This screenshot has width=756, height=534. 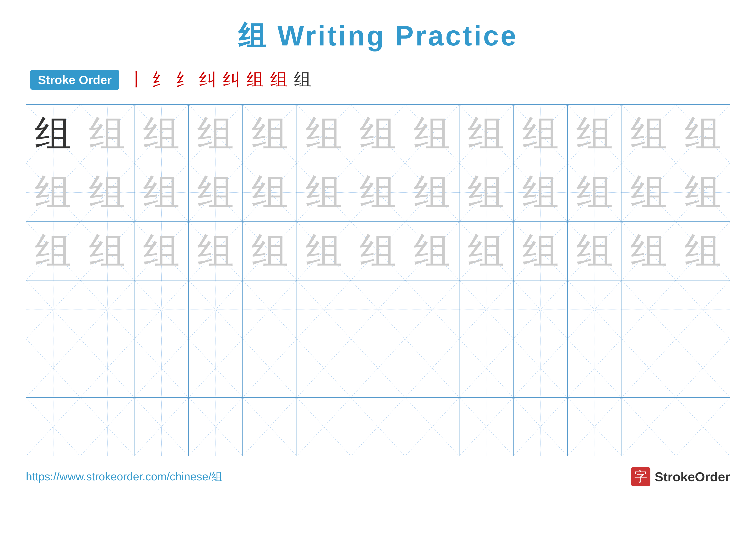 I want to click on grid-cell-3-4: 组, so click(x=216, y=251).